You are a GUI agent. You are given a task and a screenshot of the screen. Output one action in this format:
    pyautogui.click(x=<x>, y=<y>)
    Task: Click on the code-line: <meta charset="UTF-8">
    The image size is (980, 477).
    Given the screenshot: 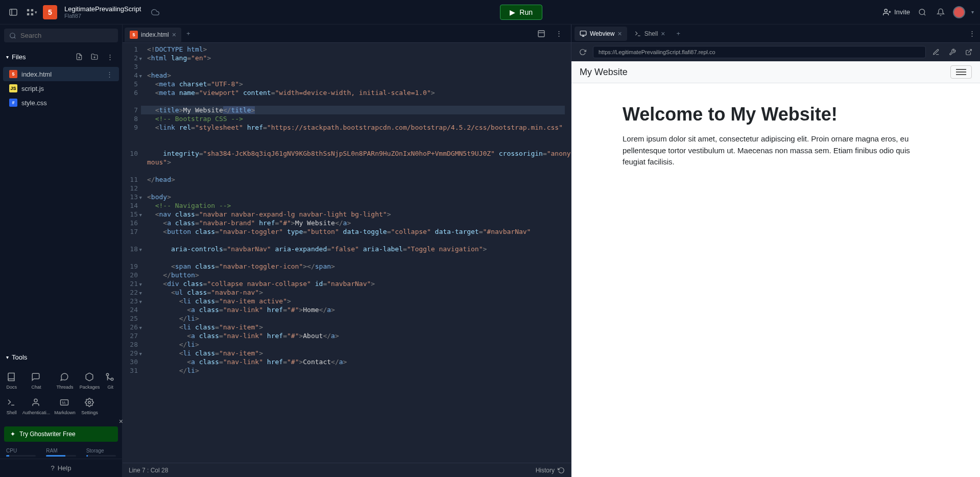 What is the action you would take?
    pyautogui.click(x=359, y=84)
    